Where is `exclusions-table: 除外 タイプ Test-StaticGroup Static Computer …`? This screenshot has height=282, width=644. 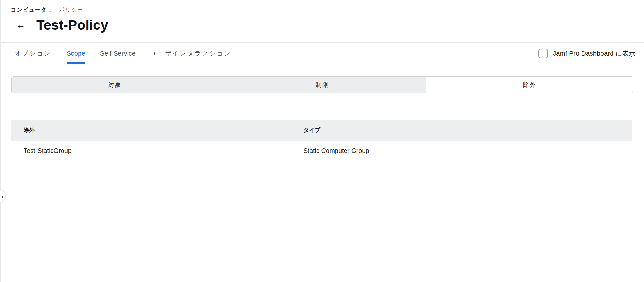 exclusions-table: 除外 タイプ Test-StaticGroup Static Computer … is located at coordinates (321, 140).